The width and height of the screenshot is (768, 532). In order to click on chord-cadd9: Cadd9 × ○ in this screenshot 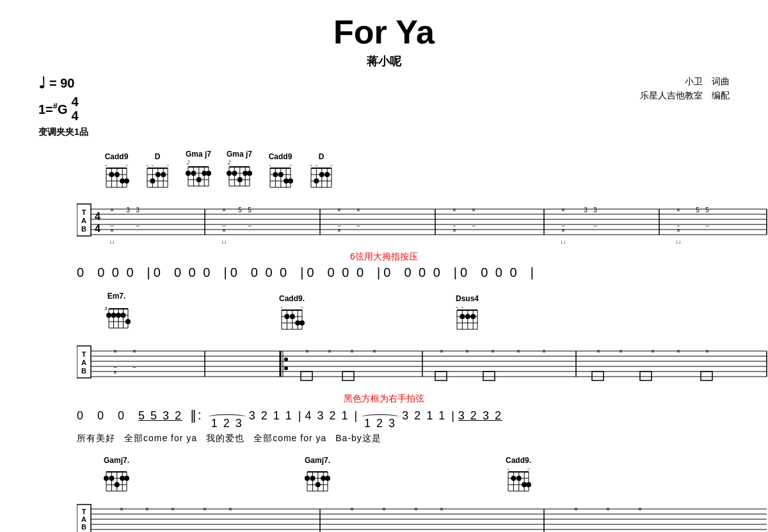, I will do `click(116, 173)`.